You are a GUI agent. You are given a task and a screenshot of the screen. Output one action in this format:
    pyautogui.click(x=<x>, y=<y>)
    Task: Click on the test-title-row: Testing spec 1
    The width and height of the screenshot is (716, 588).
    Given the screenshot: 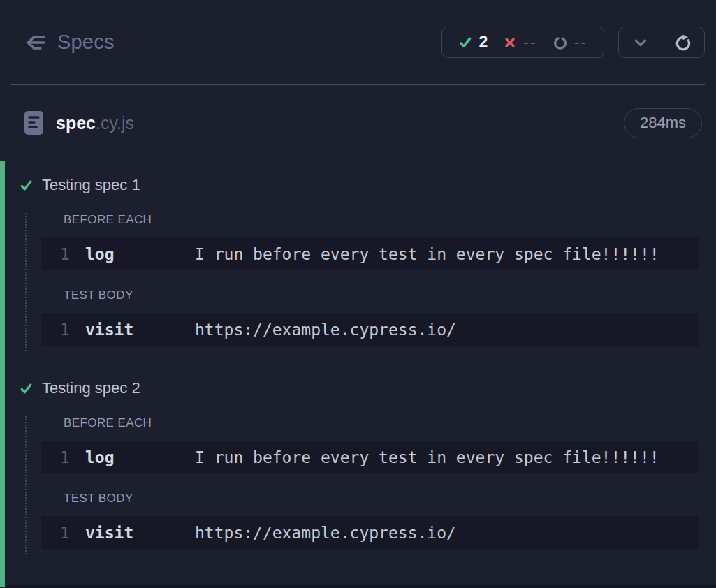 What is the action you would take?
    pyautogui.click(x=358, y=185)
    